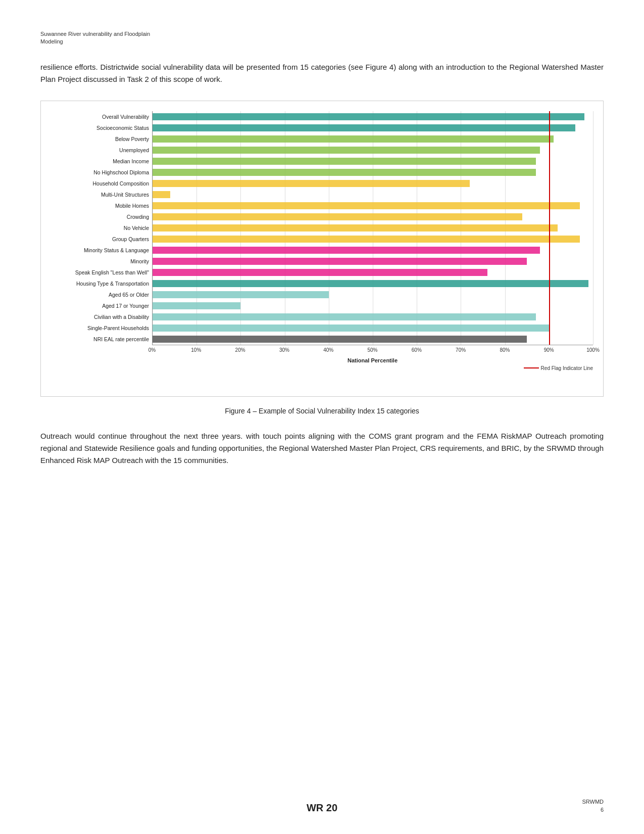 The width and height of the screenshot is (644, 834). I want to click on red-flag-indicator-line, so click(550, 228).